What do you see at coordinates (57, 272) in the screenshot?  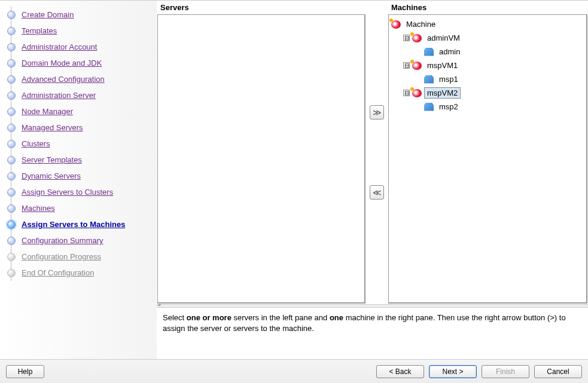 I see `step-label: End Of Configuration` at bounding box center [57, 272].